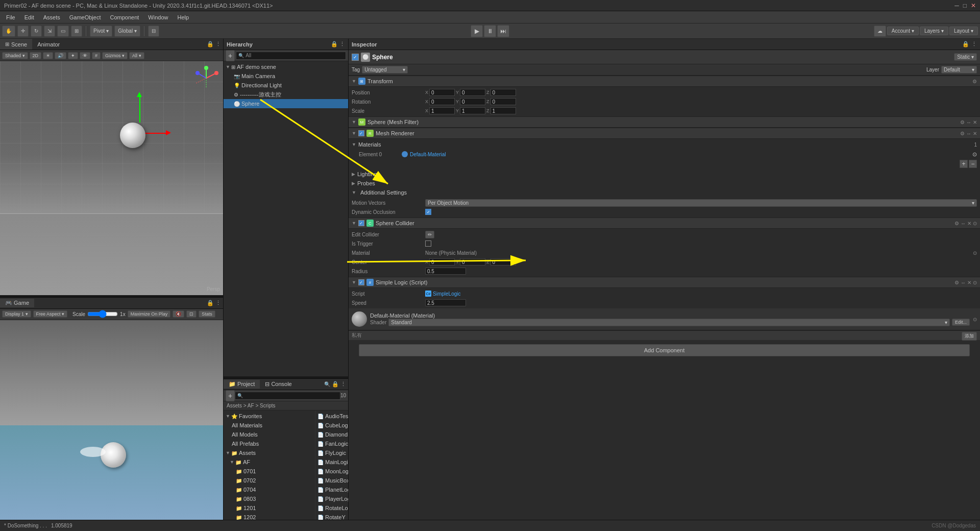 Image resolution: width=980 pixels, height=531 pixels. What do you see at coordinates (111, 426) in the screenshot?
I see `game-content` at bounding box center [111, 426].